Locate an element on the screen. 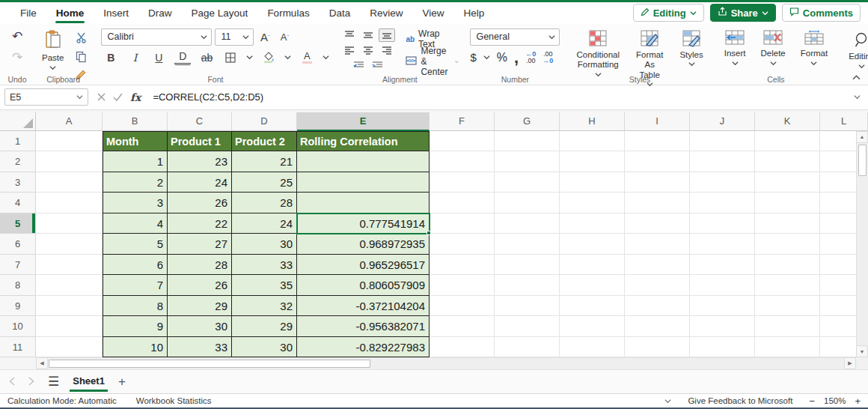  cell-D2: 21 is located at coordinates (265, 162).